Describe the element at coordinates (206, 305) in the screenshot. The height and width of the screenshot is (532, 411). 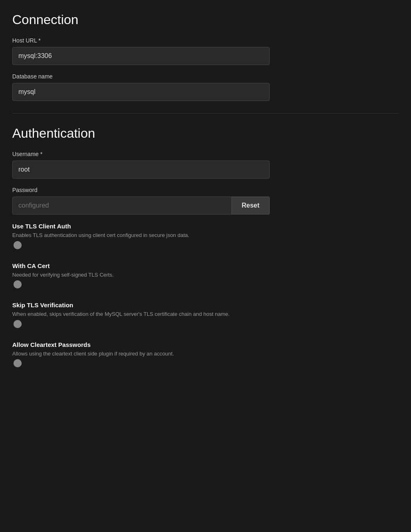
I see `skip-tls-verification-title: Skip TLS Verification` at that location.